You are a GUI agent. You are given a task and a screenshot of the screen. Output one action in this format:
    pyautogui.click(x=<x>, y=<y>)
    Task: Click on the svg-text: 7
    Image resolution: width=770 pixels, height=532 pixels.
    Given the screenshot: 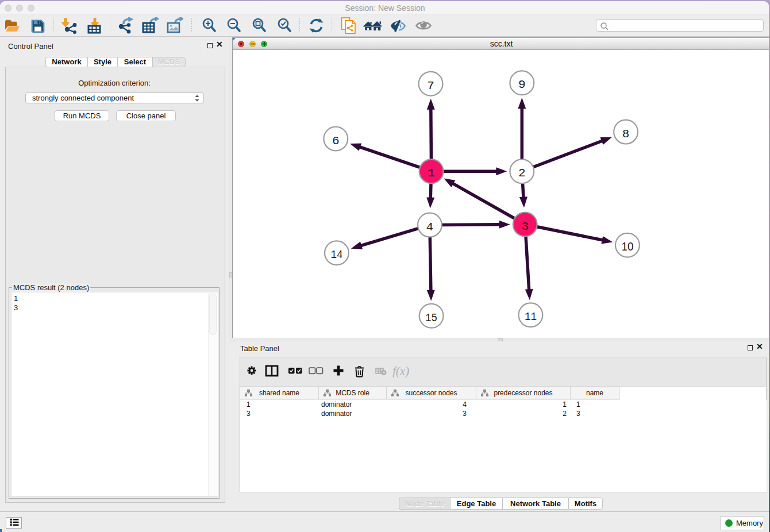 What is the action you would take?
    pyautogui.click(x=431, y=86)
    